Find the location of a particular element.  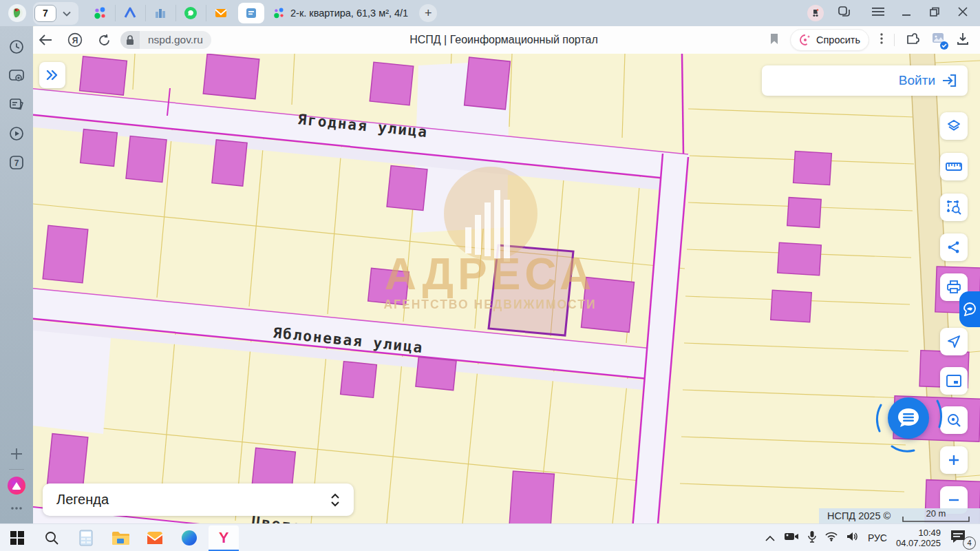

chevron-down-icon is located at coordinates (67, 13).